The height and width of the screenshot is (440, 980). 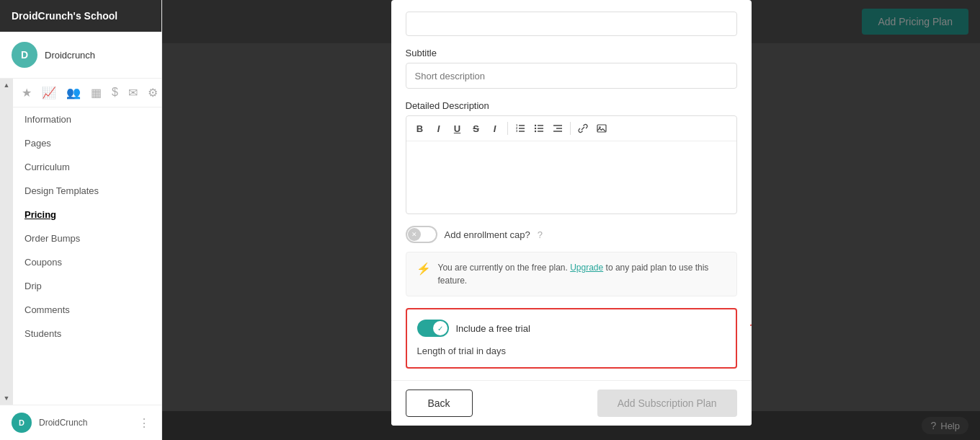 I want to click on sidebar-item-coupons: Coupons, so click(x=87, y=263).